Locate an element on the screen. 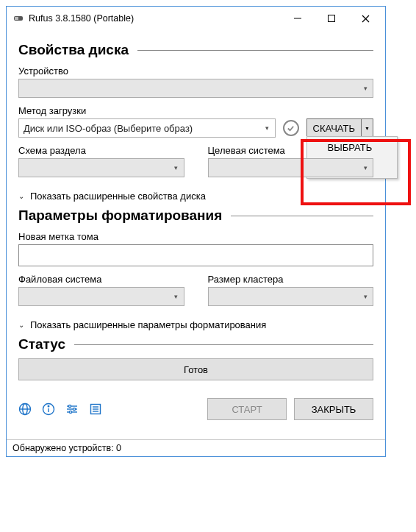  boot-selection-combo: Диск или ISO-образ (Выберите образ) ▾ is located at coordinates (147, 128).